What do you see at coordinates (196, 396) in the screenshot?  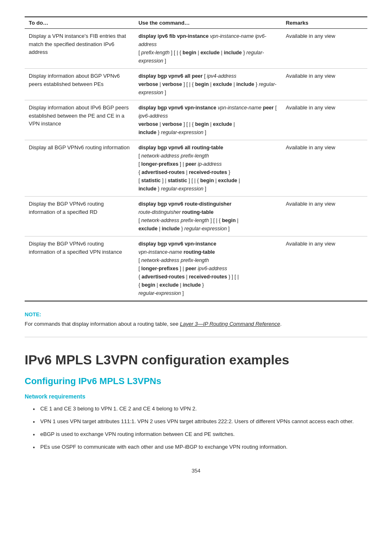 I see `subsection-title: Network requirements` at bounding box center [196, 396].